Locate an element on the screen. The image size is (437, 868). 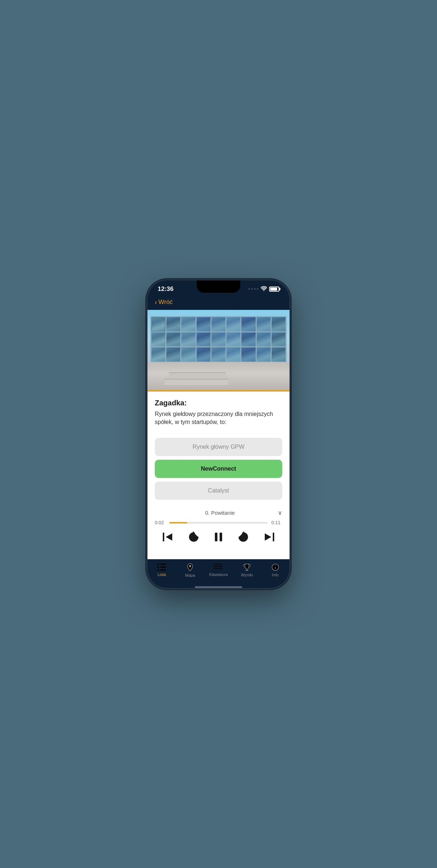
chevron-down-icon: ∨ is located at coordinates (280, 513).